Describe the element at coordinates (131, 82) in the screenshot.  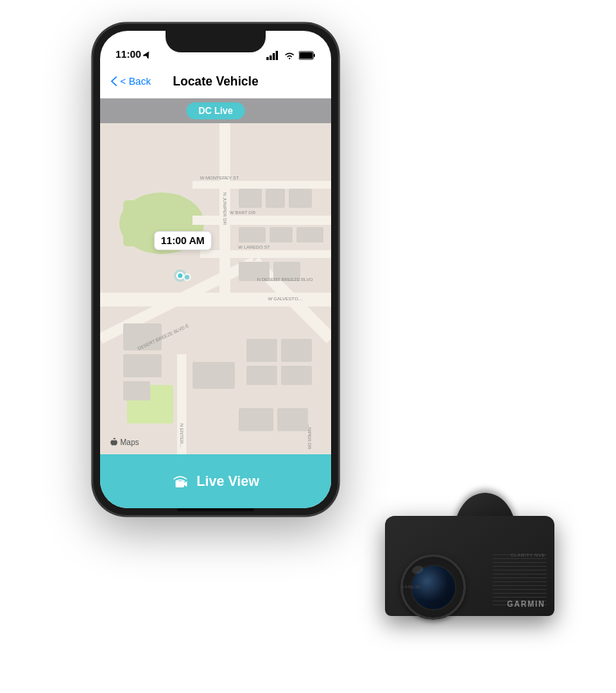
I see `back-button: < Back` at that location.